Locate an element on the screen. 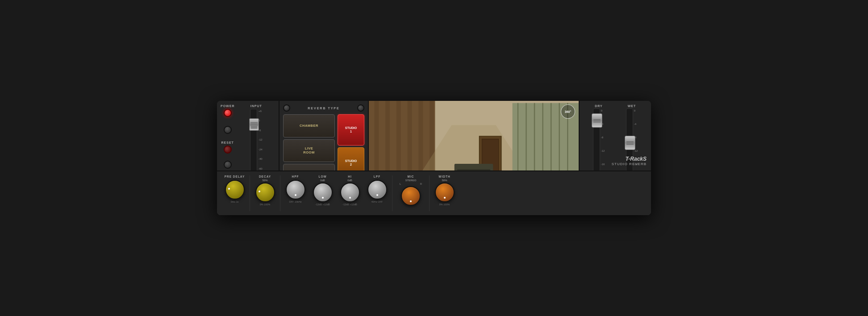 The width and height of the screenshot is (868, 316). input-fader-scale: +6 0 -6 -12 -24 -40 -60 -∞ is located at coordinates (261, 145).